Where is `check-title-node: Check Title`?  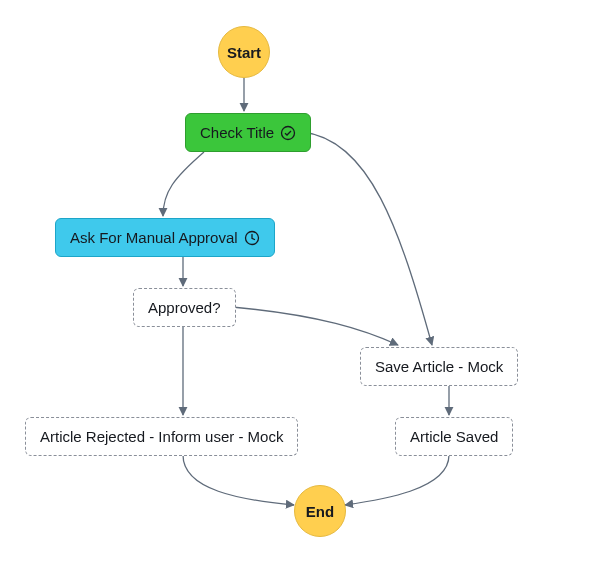 check-title-node: Check Title is located at coordinates (248, 132).